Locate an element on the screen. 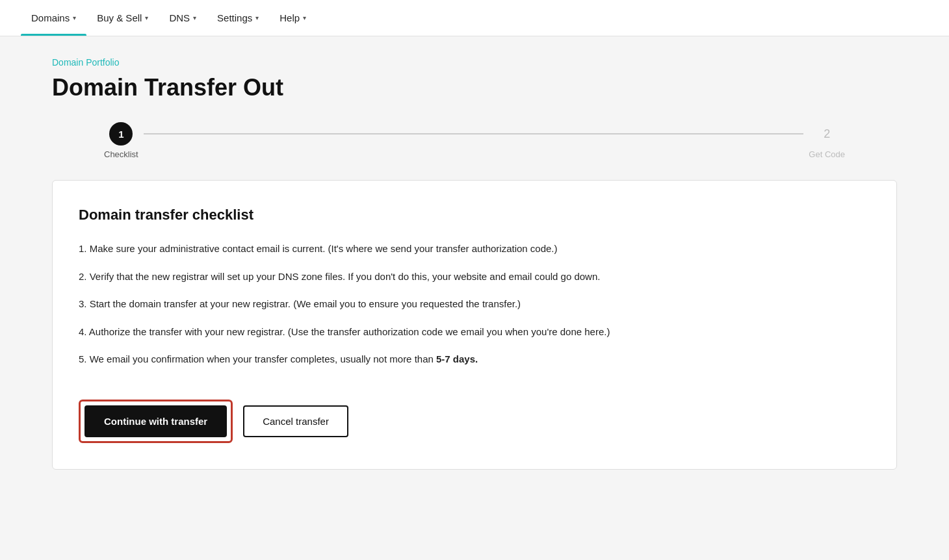  item-prefix: 1. is located at coordinates (83, 248).